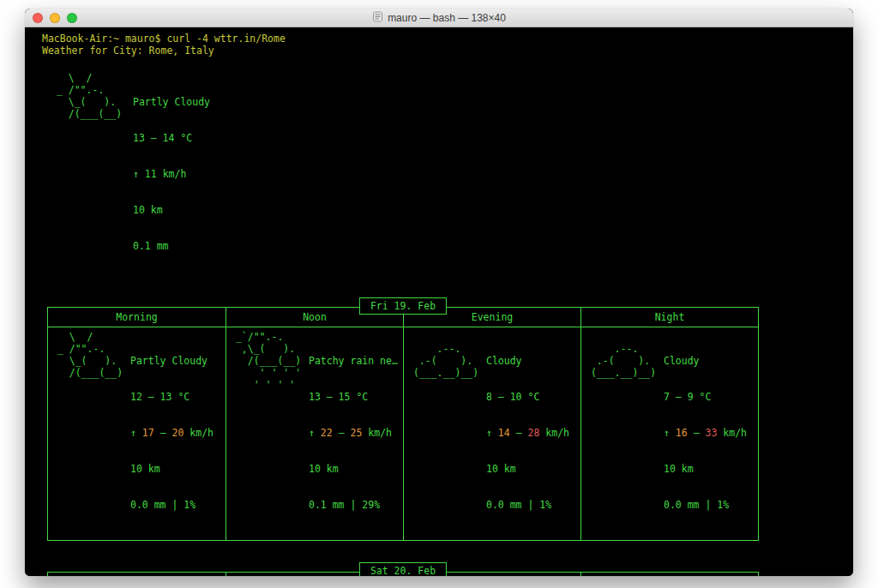  I want to click on wind-text: ↑ 16 – 33 km/h, so click(705, 433).